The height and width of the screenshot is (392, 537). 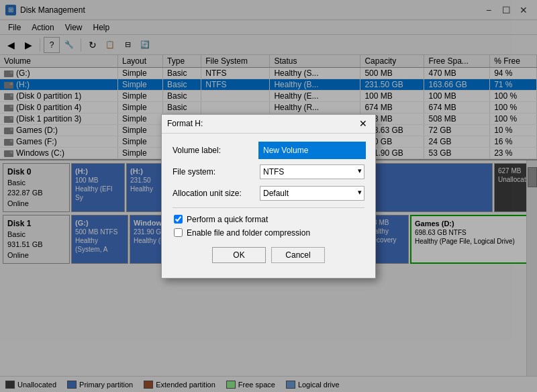 What do you see at coordinates (268, 233) in the screenshot?
I see `compression-row: Enable file and folder compression` at bounding box center [268, 233].